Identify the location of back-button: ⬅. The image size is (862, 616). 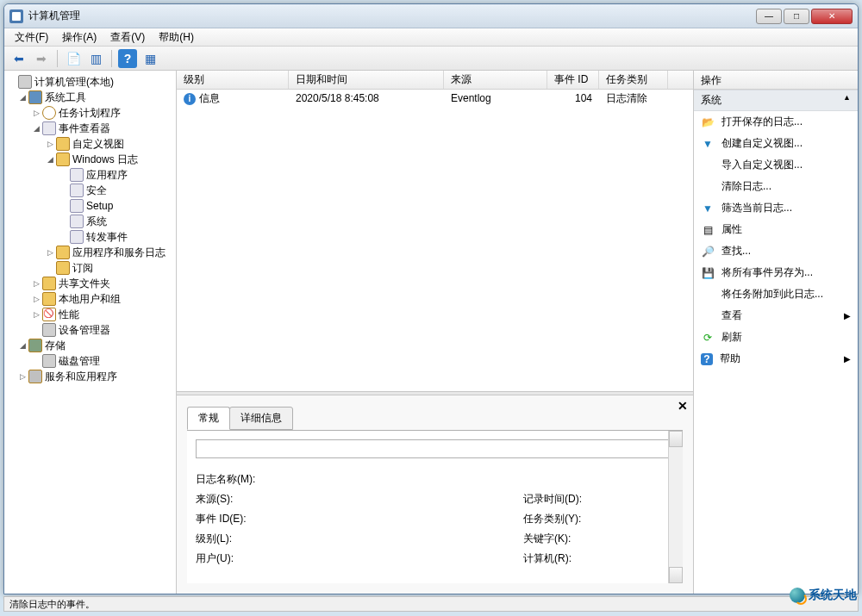
(19, 59).